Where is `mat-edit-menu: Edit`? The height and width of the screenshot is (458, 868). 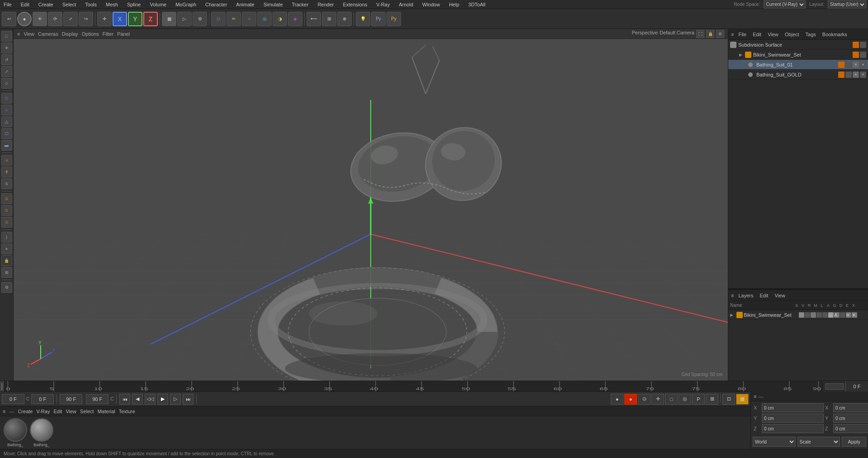 mat-edit-menu: Edit is located at coordinates (58, 411).